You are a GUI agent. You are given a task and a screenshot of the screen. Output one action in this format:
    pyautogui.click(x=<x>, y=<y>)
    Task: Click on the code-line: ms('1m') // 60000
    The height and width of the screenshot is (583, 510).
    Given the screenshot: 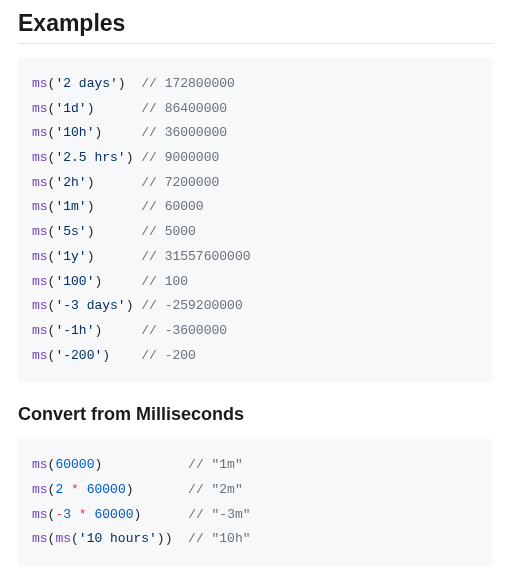 What is the action you would take?
    pyautogui.click(x=255, y=208)
    